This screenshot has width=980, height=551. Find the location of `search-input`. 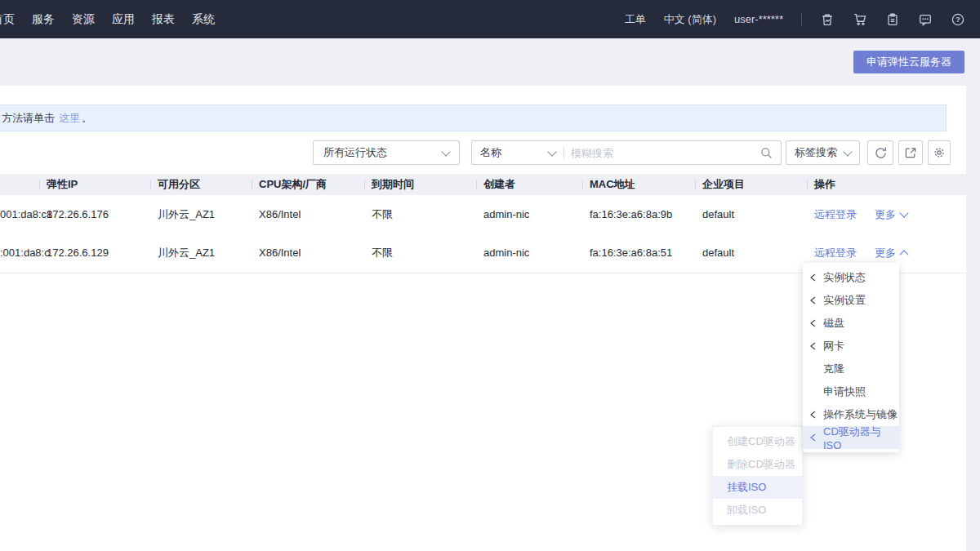

search-input is located at coordinates (662, 153).